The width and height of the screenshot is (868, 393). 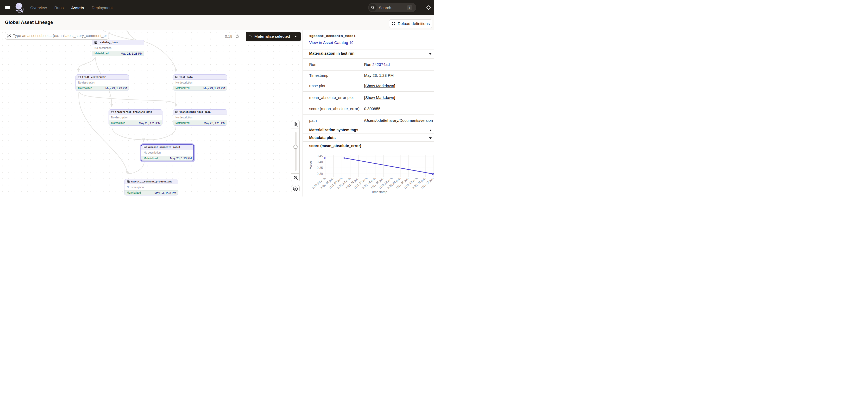 What do you see at coordinates (320, 168) in the screenshot?
I see `svg-text: 0.35` at bounding box center [320, 168].